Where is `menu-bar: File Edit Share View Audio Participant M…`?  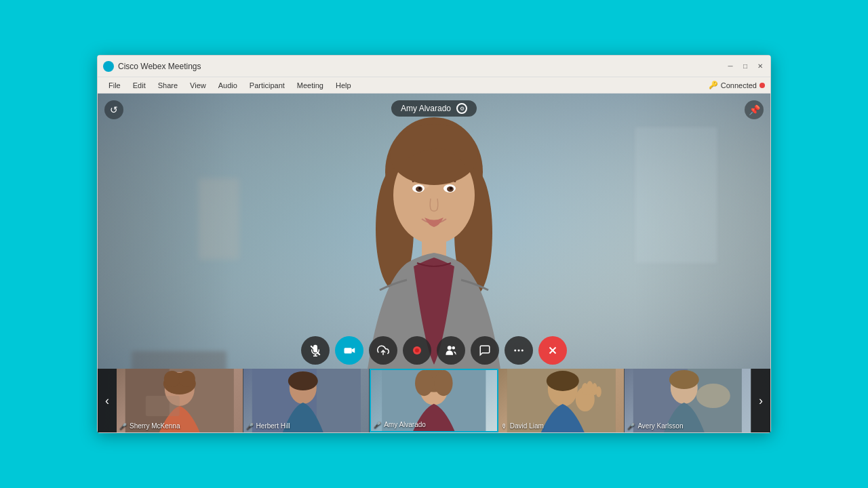 menu-bar: File Edit Share View Audio Participant M… is located at coordinates (434, 85).